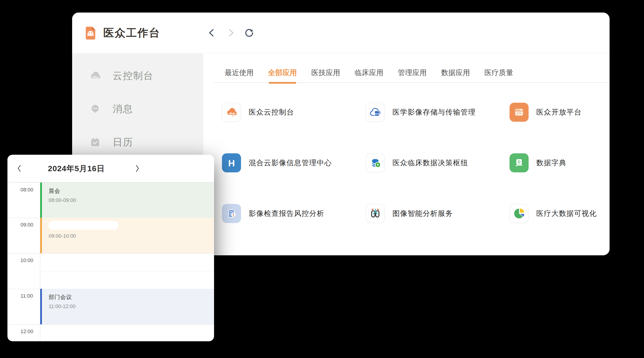 The width and height of the screenshot is (644, 358). I want to click on app-item-clinical-data-hub: 医众临床数据决策枢纽, so click(438, 163).